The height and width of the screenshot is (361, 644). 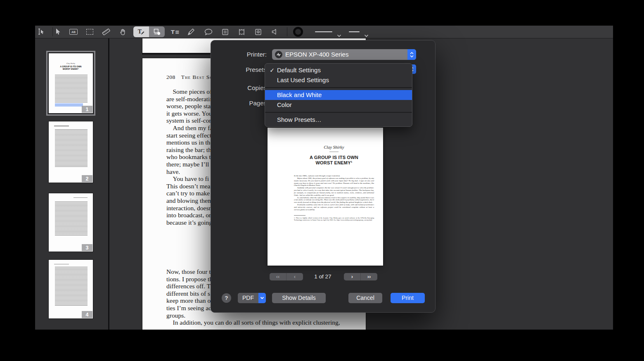 I want to click on thumb-footnote-selection, so click(x=69, y=105).